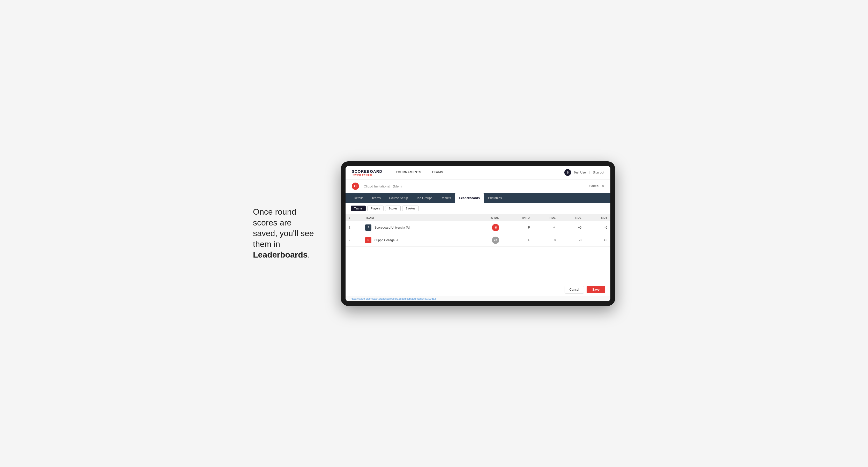 The width and height of the screenshot is (868, 467). Describe the element at coordinates (368, 228) in the screenshot. I see `team-logo: S` at that location.